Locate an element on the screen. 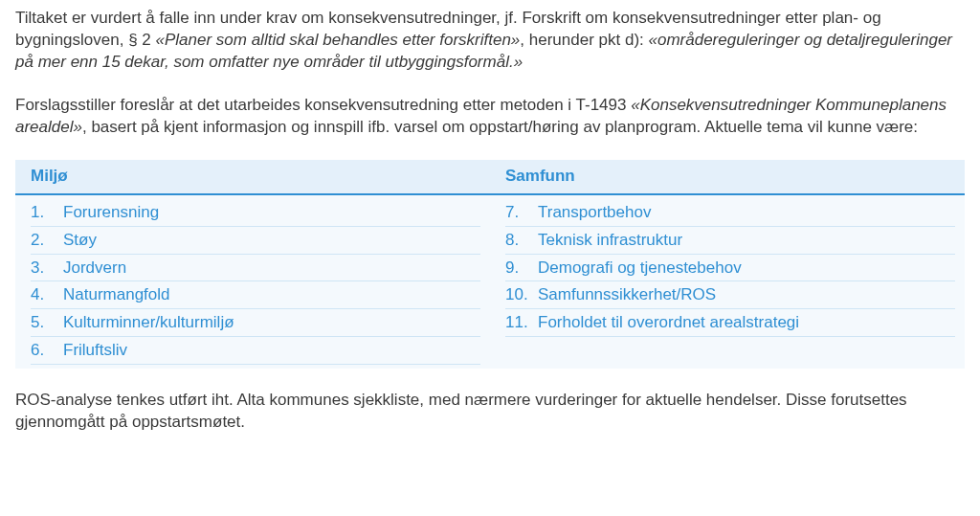 This screenshot has width=980, height=516. item-number: 2. is located at coordinates (47, 241).